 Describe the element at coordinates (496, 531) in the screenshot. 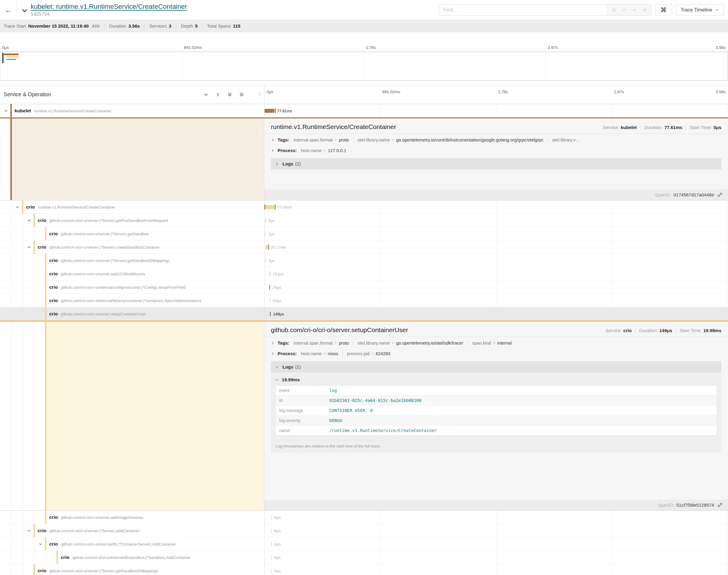

I see `span-timeline-cell: 6μs` at that location.